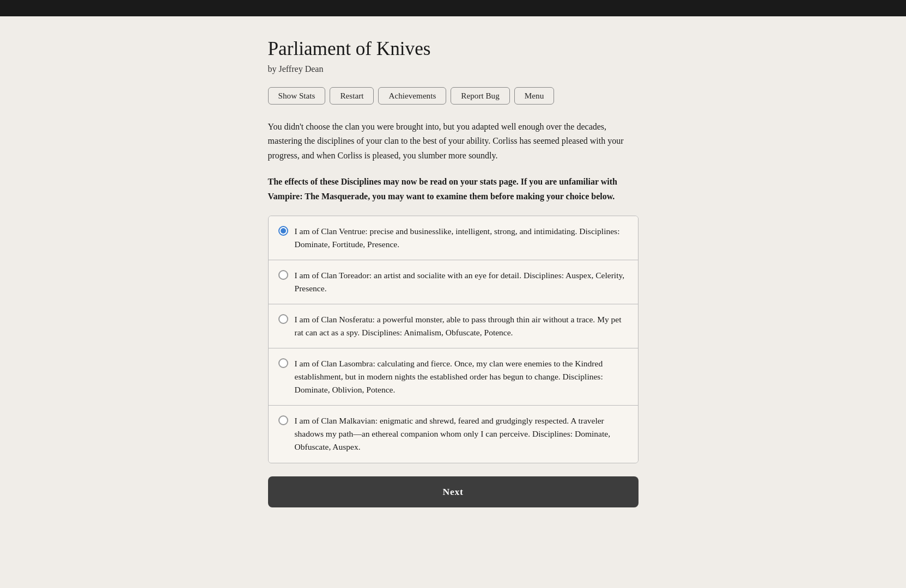  Describe the element at coordinates (453, 69) in the screenshot. I see `game-author: by Jeffrey Dean` at that location.